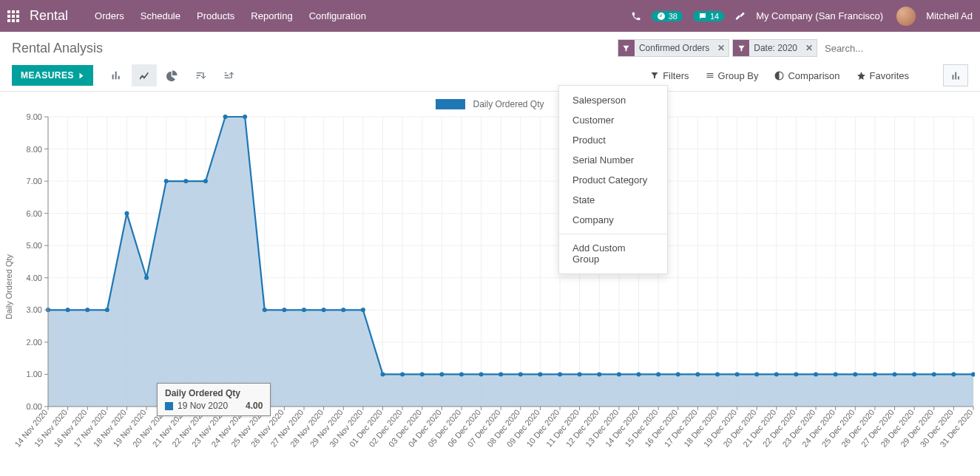 The image size is (980, 476). What do you see at coordinates (490, 62) in the screenshot?
I see `control-panel: Rental Analysis Confirmed Orders ✕ Date:…` at bounding box center [490, 62].